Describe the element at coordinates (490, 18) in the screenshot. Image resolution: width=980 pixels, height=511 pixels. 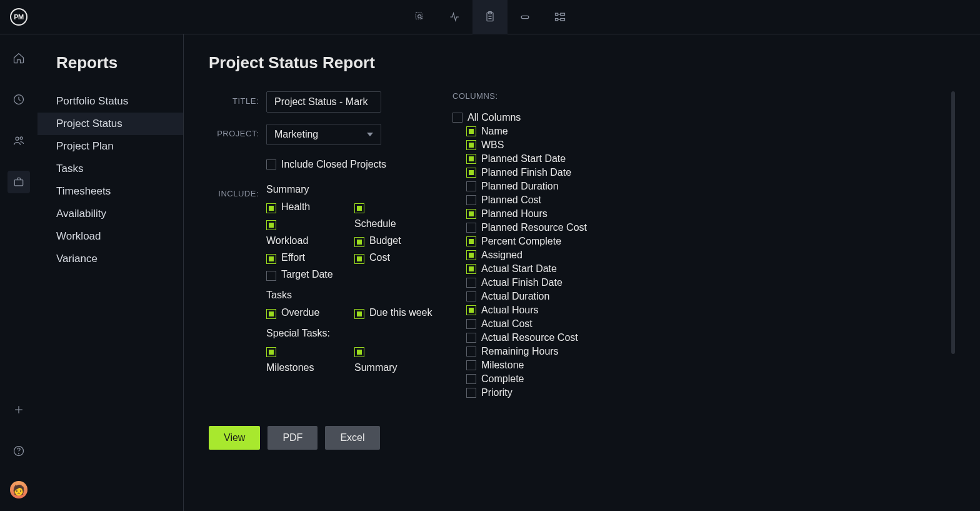
I see `topbar-view-switcher` at that location.